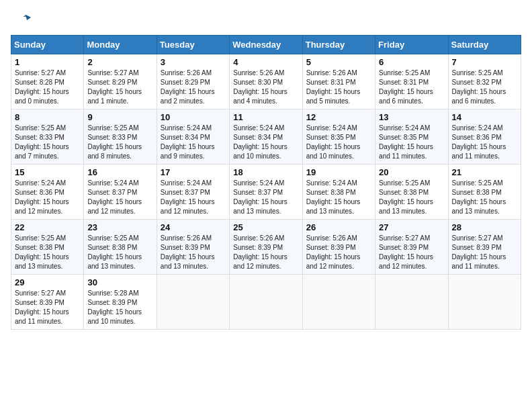 This screenshot has width=532, height=411. What do you see at coordinates (193, 82) in the screenshot?
I see `calendar-day-cell: 3 Sunrise: 5:26 AM Sunset: 8:29 PM Dayli…` at bounding box center [193, 82].